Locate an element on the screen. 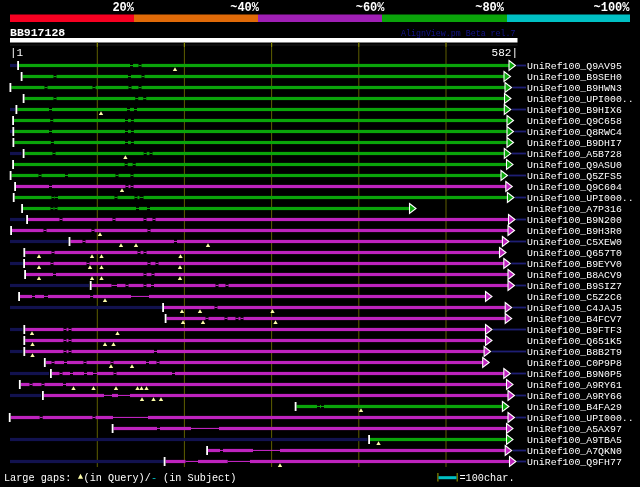  svg-text: ~60% is located at coordinates (371, 8).